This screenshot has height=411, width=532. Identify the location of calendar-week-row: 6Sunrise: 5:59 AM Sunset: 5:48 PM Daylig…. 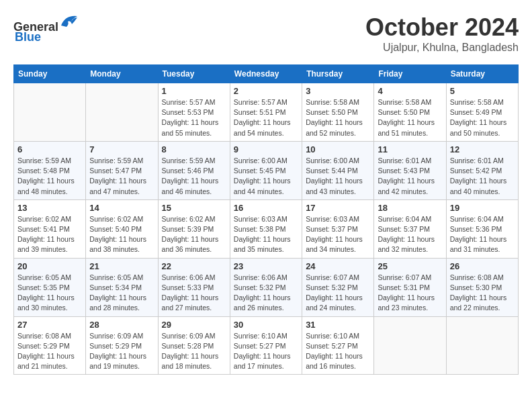
(266, 171).